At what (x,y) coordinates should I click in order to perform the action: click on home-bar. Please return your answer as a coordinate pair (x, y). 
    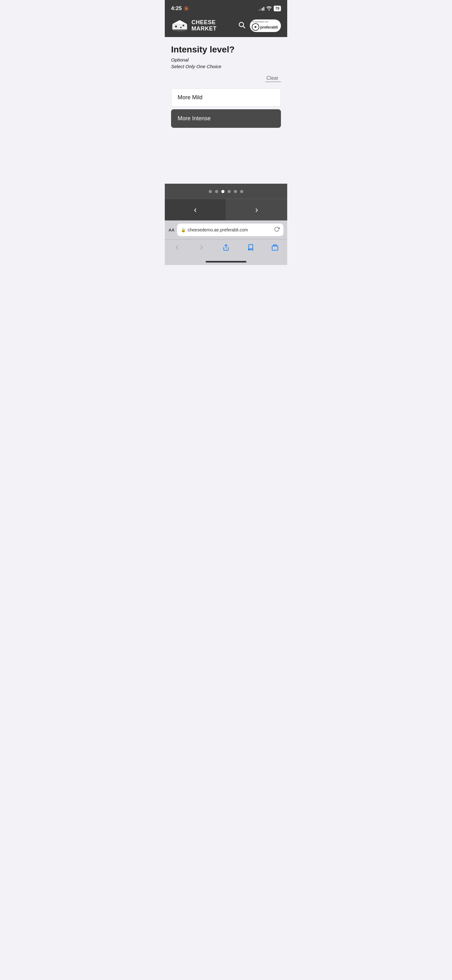
    Looking at the image, I should click on (226, 262).